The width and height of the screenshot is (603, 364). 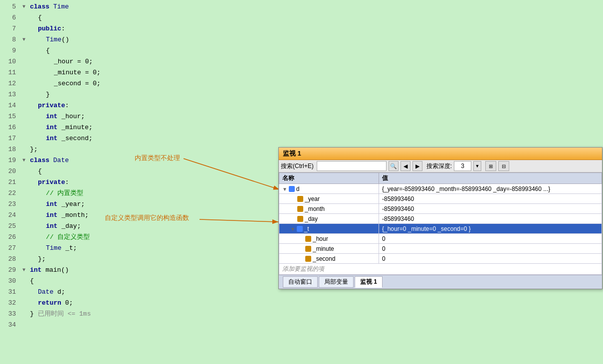 What do you see at coordinates (441, 179) in the screenshot?
I see `watch-table-header: 名称 值` at bounding box center [441, 179].